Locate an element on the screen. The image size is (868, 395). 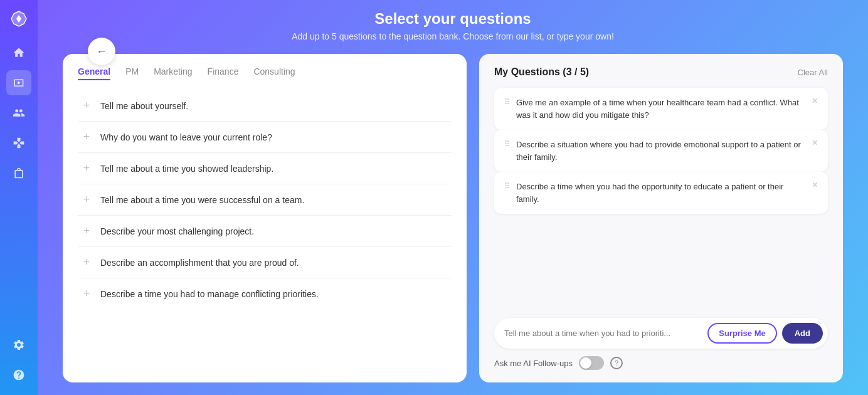
settings-icon is located at coordinates (19, 345).